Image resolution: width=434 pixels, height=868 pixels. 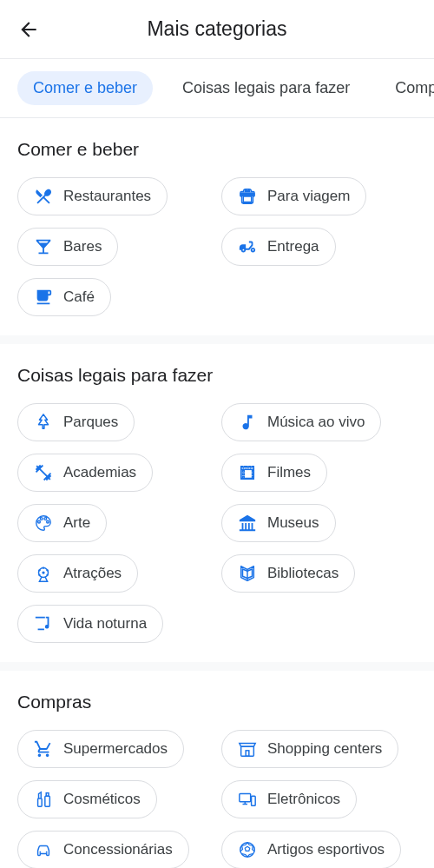 I want to click on category-tabs: Comer e beber Coisas legais para fazer C…, so click(x=217, y=89).